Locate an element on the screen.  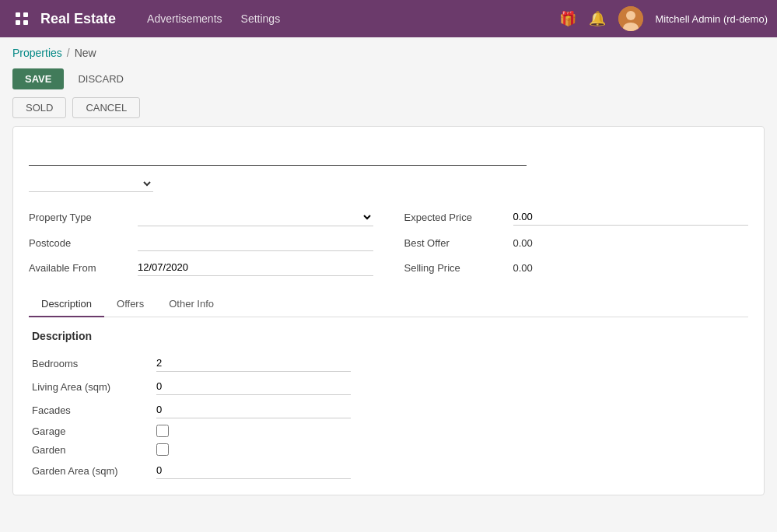
topnav: Real Estate Advertisements Settings 🎁 🔔 … is located at coordinates (389, 19).